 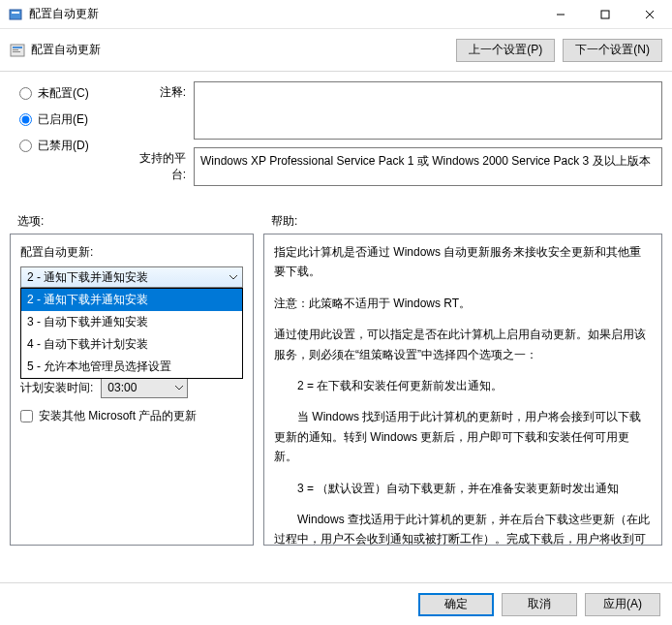 What do you see at coordinates (132, 277) in the screenshot?
I see `configure-update-select: 2 - 通知下载并通知安装` at bounding box center [132, 277].